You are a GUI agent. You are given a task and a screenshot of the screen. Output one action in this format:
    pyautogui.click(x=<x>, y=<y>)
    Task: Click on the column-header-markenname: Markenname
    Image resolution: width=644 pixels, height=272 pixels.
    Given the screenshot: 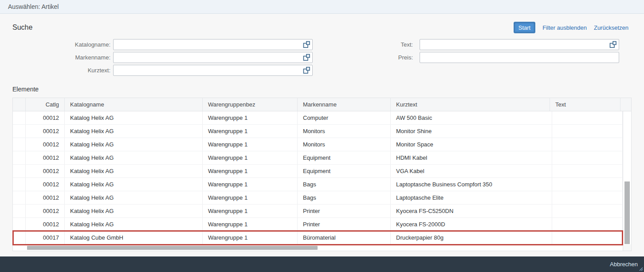 What is the action you would take?
    pyautogui.click(x=344, y=105)
    